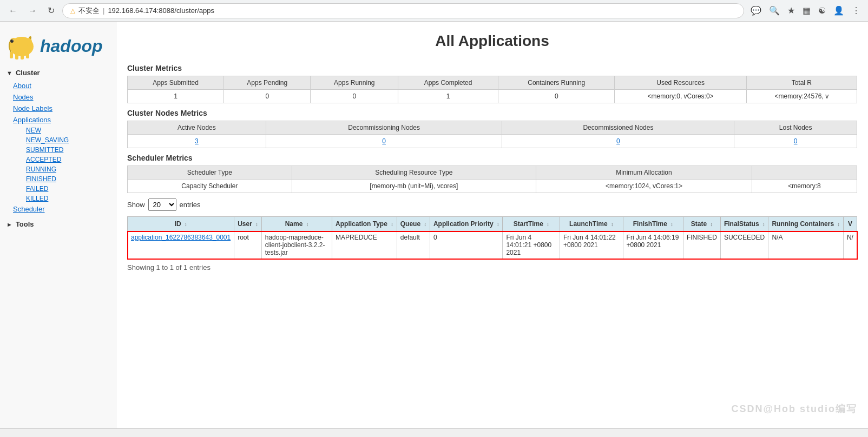  I want to click on scheduler-metrics-table: Scheduler Type Scheduling Resource Type …, so click(492, 180).